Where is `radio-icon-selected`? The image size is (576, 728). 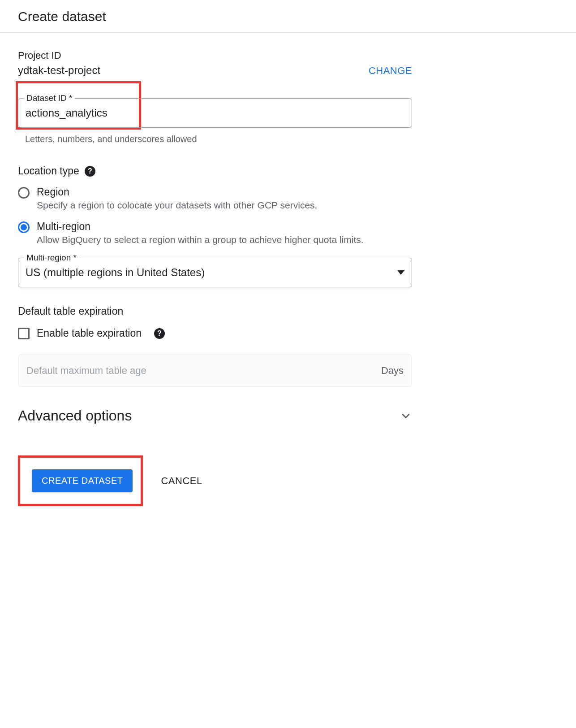 radio-icon-selected is located at coordinates (24, 227).